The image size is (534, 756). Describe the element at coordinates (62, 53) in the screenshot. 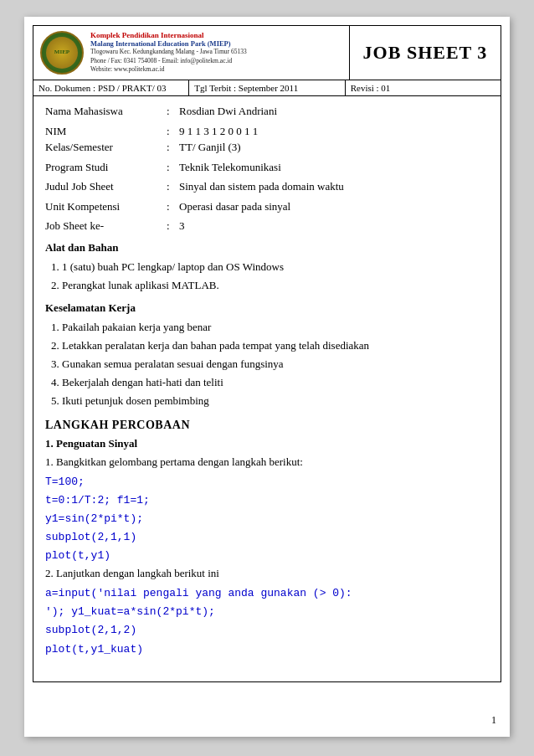

I see `logo-icon: MIEP` at that location.